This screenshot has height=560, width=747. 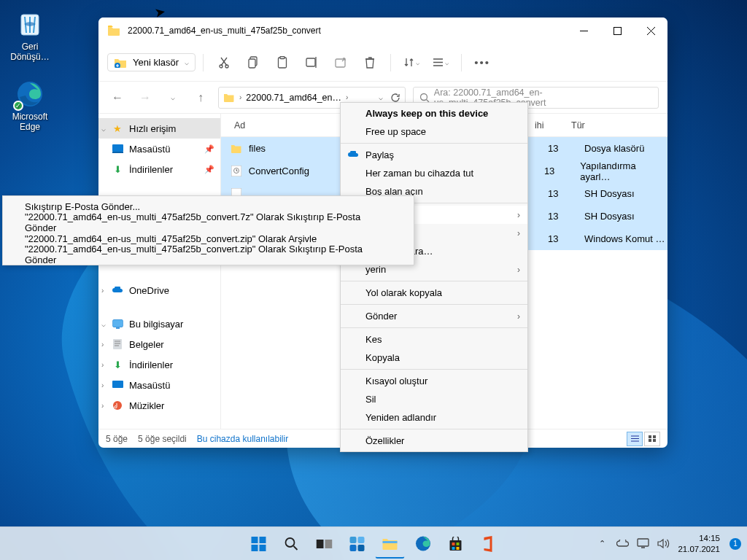 What do you see at coordinates (434, 417) in the screenshot?
I see `ctx-rename: Yeniden adlandır` at bounding box center [434, 417].